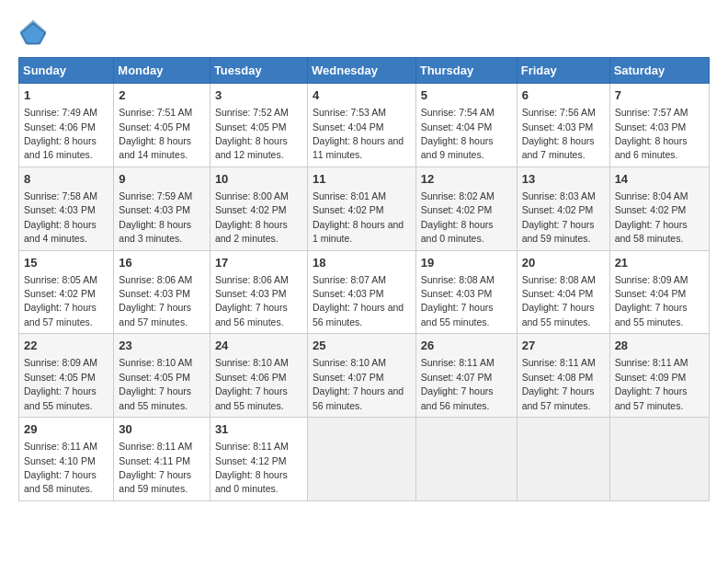 This screenshot has height=563, width=728. What do you see at coordinates (563, 179) in the screenshot?
I see `day-number: 13` at bounding box center [563, 179].